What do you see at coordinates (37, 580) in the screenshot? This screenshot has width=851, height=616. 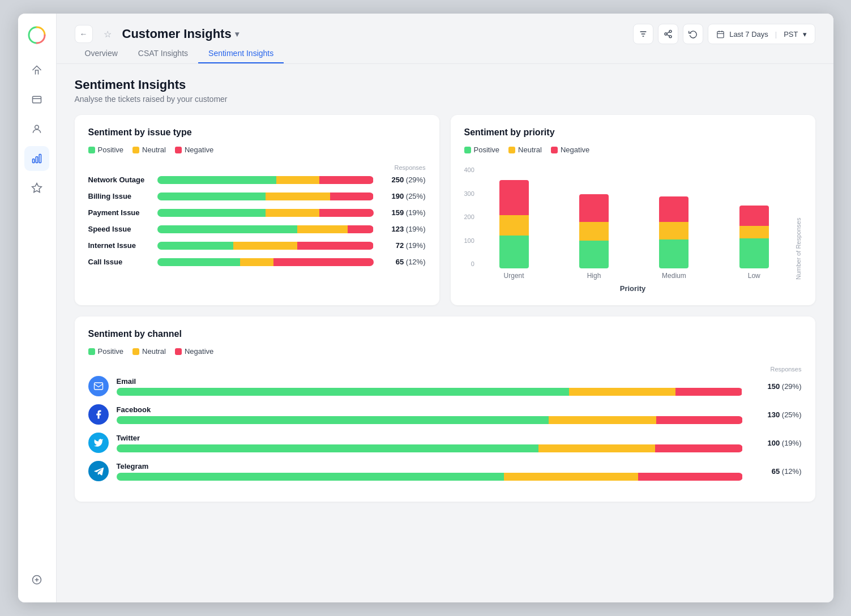 I see `sidebar-item-add` at bounding box center [37, 580].